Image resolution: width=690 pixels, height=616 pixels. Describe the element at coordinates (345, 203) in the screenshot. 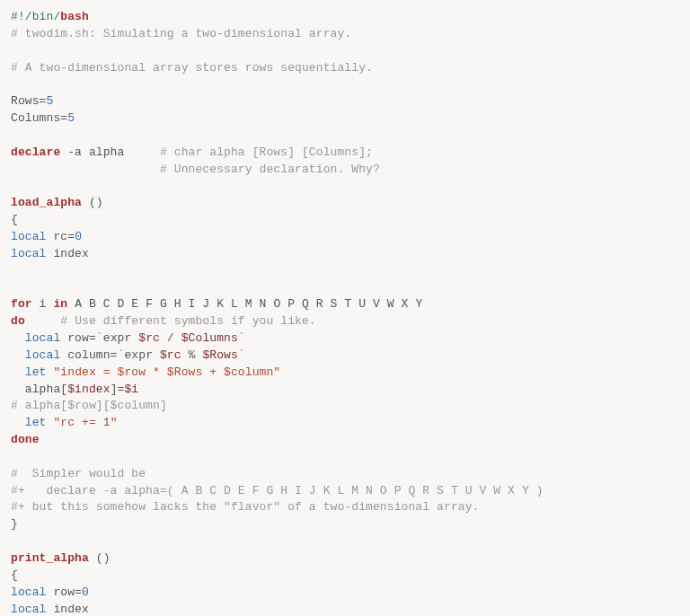

I see `code-line: load_alpha ()` at that location.